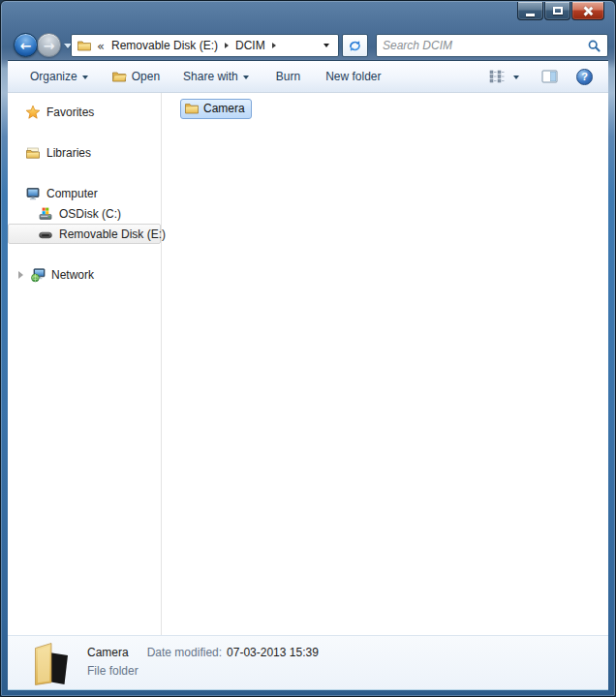 This screenshot has width=616, height=697. Describe the element at coordinates (84, 275) in the screenshot. I see `sidebar-item-network: Network` at that location.